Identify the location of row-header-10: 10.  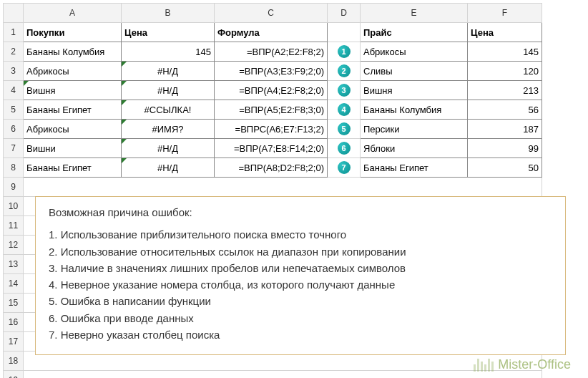
(14, 206).